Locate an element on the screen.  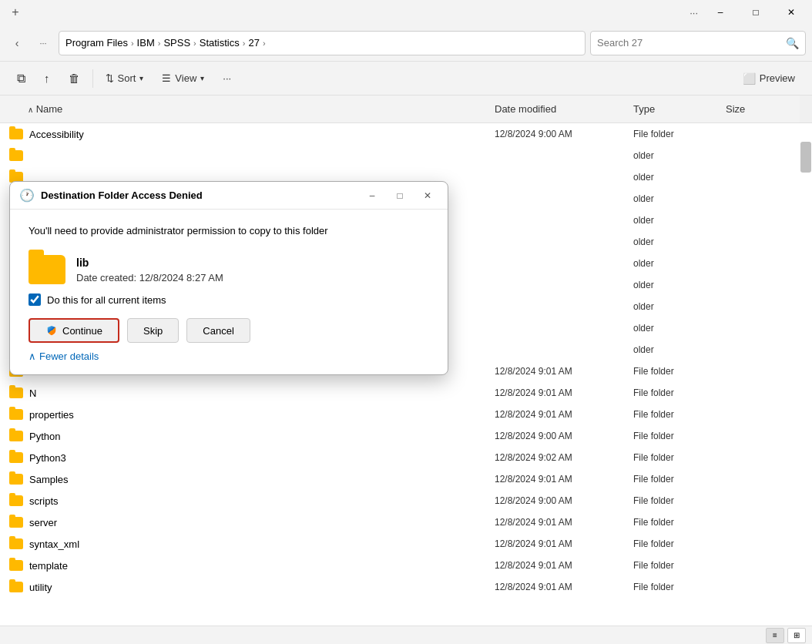
big-folder-icon is located at coordinates (47, 270).